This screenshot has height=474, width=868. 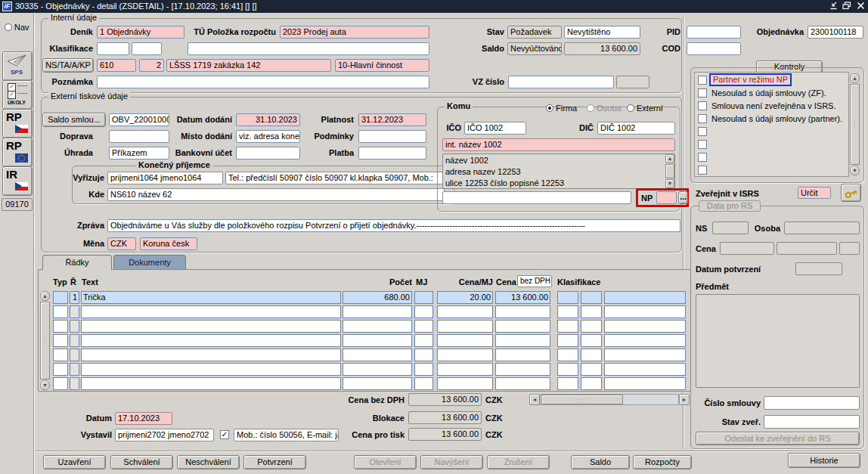 I want to click on tu-polozka-field: 2023 Prodej auta, so click(x=355, y=32).